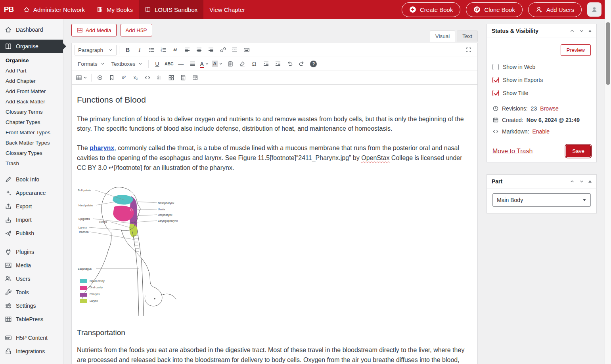 This screenshot has height=364, width=611. Describe the element at coordinates (431, 10) in the screenshot. I see `create-book-button: Create Book` at that location.